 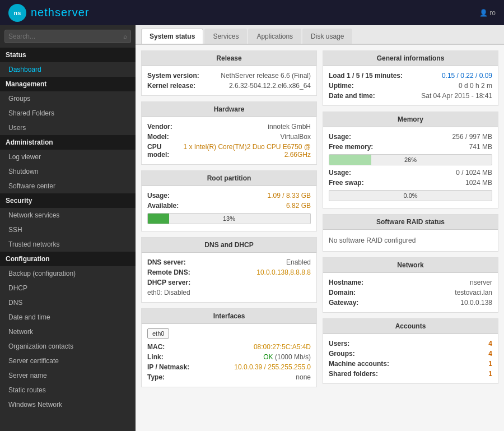 What do you see at coordinates (68, 230) in the screenshot?
I see `sidebar-item-ssh: SSH` at bounding box center [68, 230].